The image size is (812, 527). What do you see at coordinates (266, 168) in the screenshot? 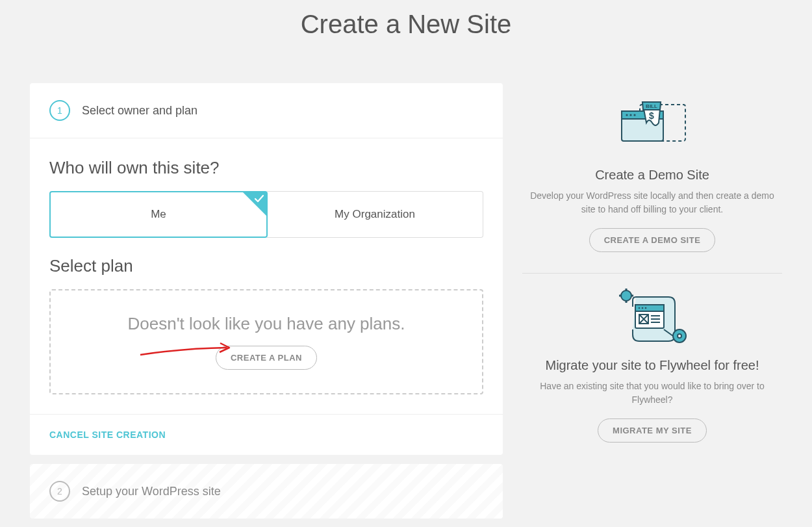
I see `owner-question: Who will own this site?` at bounding box center [266, 168].